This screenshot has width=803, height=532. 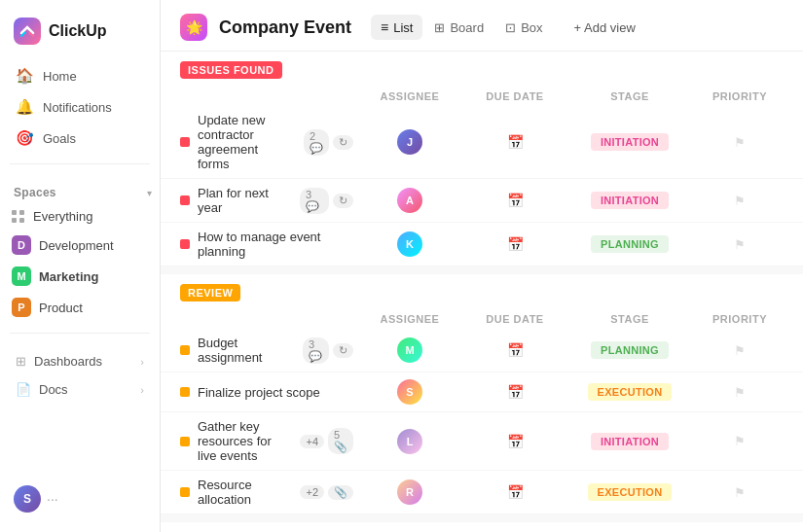 I want to click on task-meta: +2 📎, so click(x=327, y=492).